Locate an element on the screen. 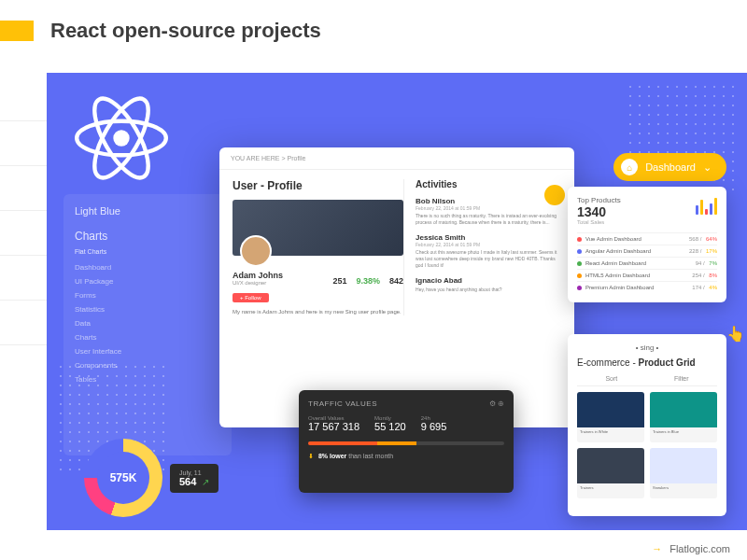 Image resolution: width=747 pixels, height=560 pixels. ecommerce-card: • sing • E-commerce - Product Grid Sort … is located at coordinates (647, 426).